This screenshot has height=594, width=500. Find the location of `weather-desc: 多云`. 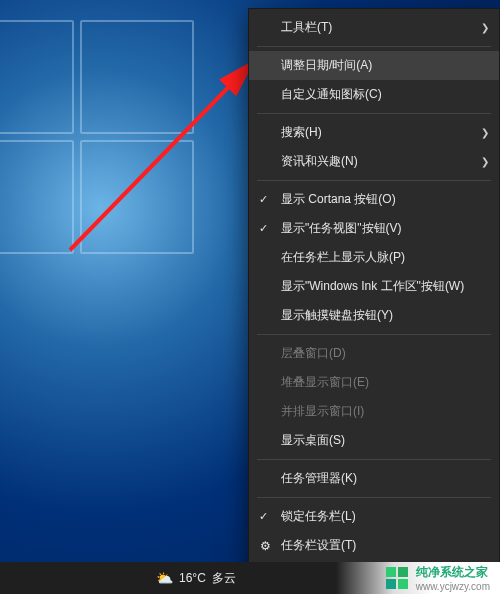

weather-desc: 多云 is located at coordinates (224, 578).